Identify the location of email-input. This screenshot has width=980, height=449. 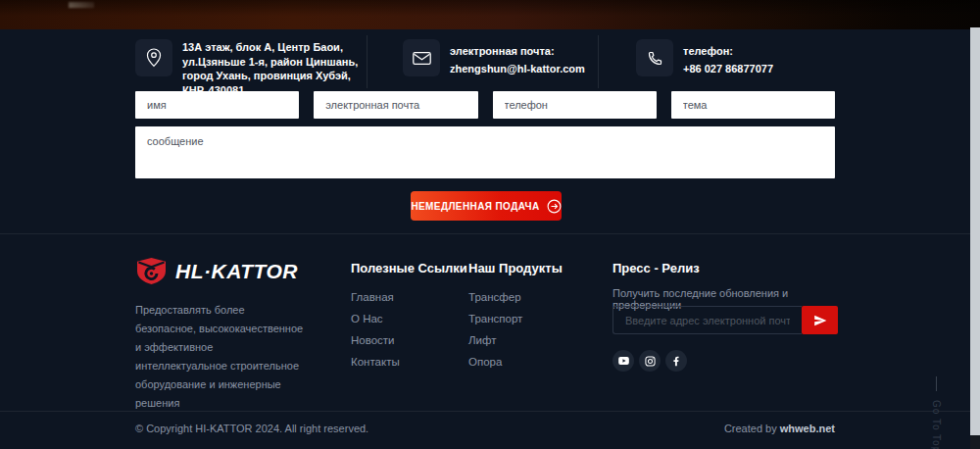
(396, 105).